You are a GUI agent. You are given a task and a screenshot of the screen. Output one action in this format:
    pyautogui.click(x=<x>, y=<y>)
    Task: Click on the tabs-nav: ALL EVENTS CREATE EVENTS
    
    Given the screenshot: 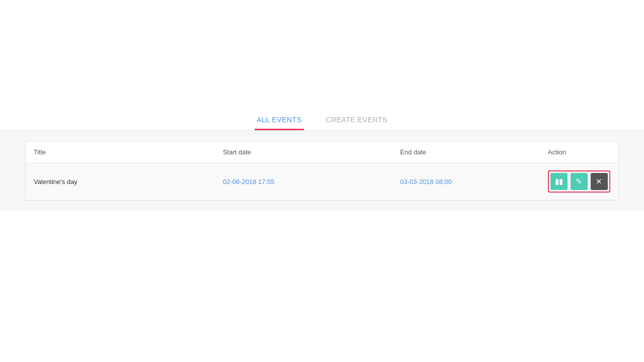 What is the action you would take?
    pyautogui.click(x=322, y=121)
    